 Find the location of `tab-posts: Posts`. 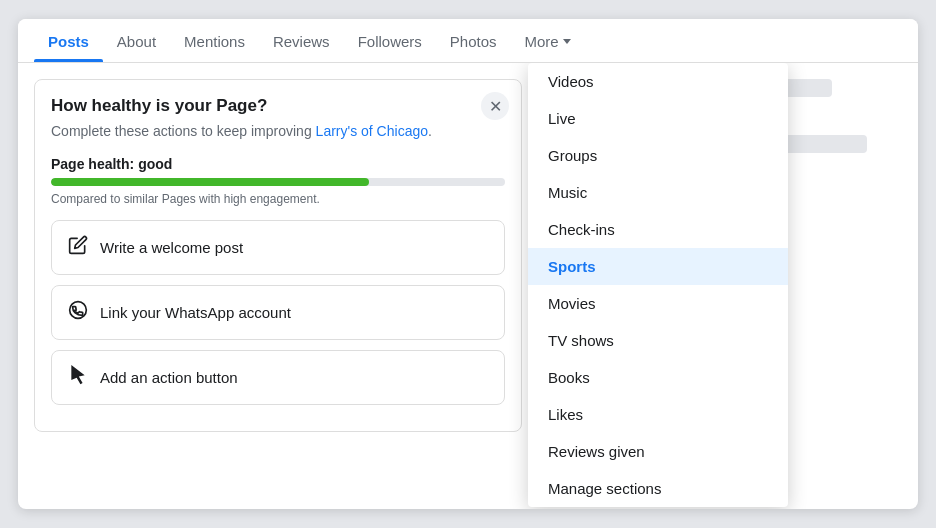

tab-posts: Posts is located at coordinates (68, 40).